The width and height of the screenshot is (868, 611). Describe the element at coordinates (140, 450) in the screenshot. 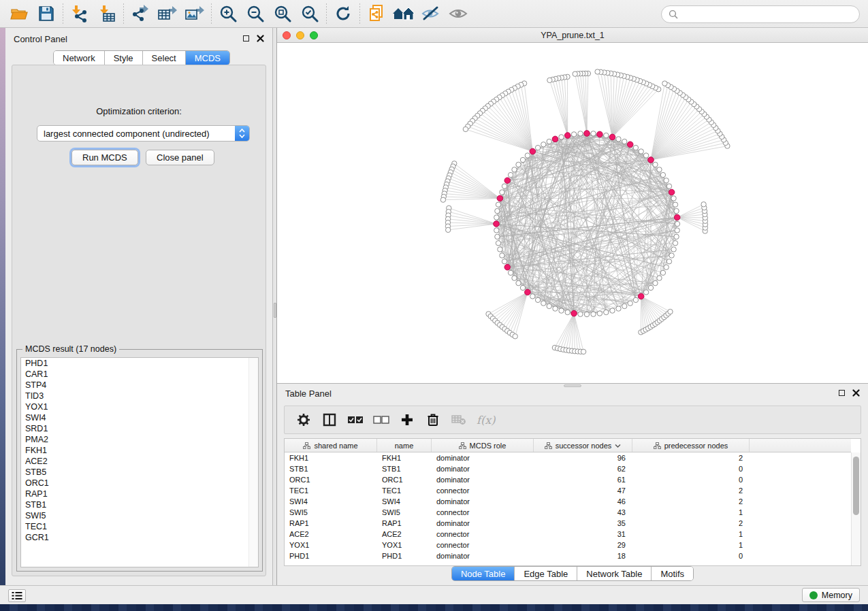

I see `mcds-result-item: FKH1` at that location.